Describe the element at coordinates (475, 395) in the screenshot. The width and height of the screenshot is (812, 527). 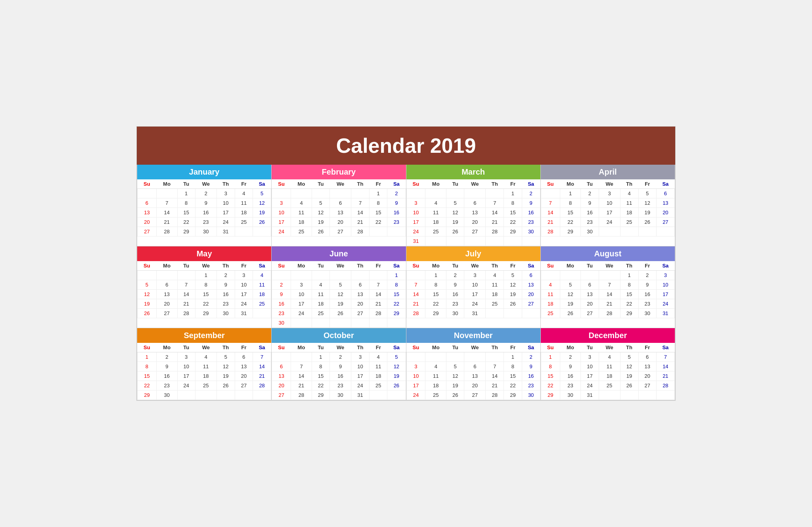
I see `day-cell: 27` at that location.